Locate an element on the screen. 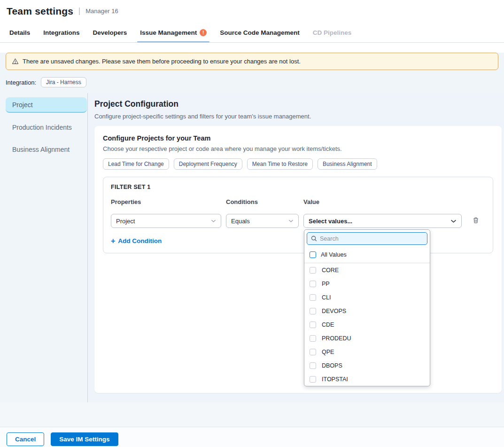 This screenshot has height=447, width=504. value-dropdown-panel: All Values CORE PP CLI DEVOPS CDE PRODED… is located at coordinates (367, 308).